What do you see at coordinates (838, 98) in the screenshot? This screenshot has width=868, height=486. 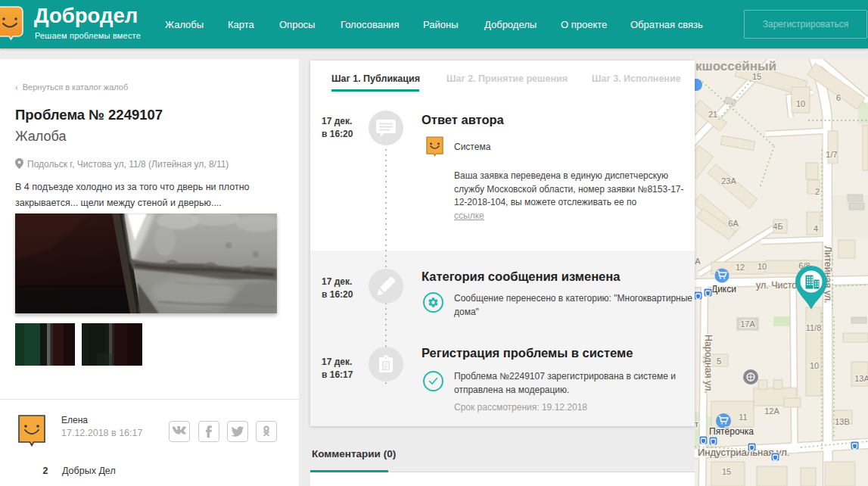 I see `svg-text: 6` at bounding box center [838, 98].